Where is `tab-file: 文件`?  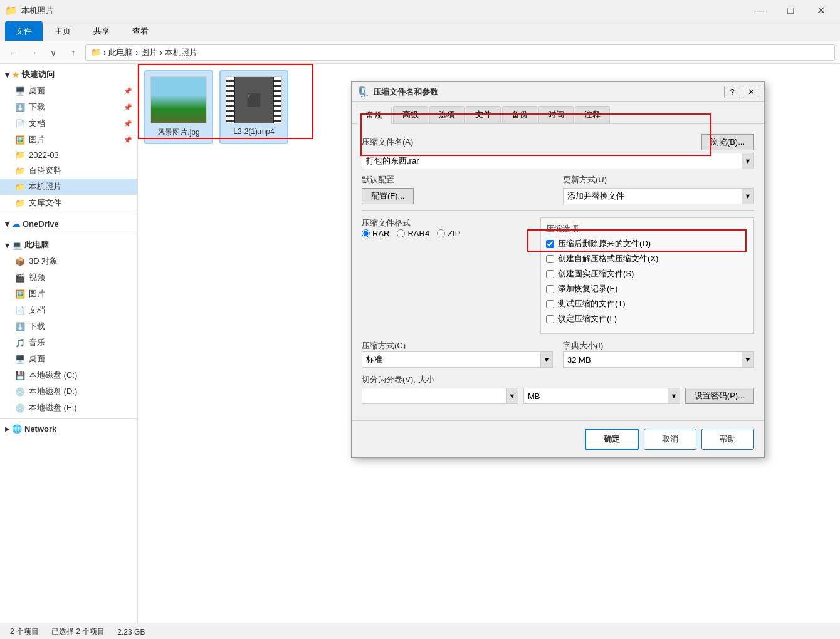 tab-file: 文件 is located at coordinates (24, 31).